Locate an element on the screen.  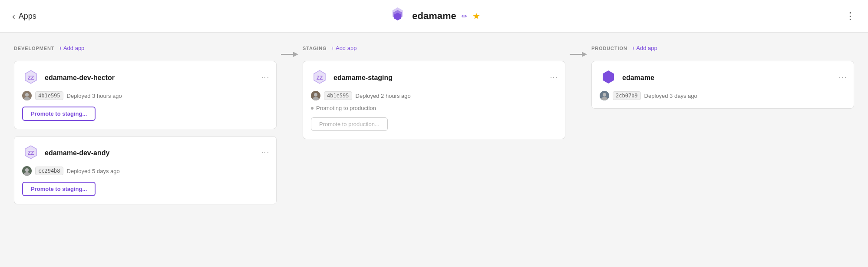
edit-icon: ✏ is located at coordinates (465, 17).